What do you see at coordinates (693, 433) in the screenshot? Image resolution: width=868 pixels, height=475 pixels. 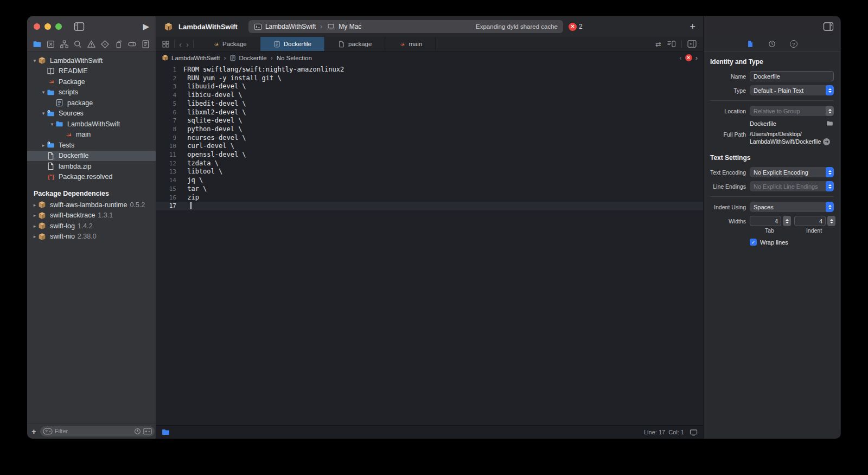 I see `editor-display-icon` at bounding box center [693, 433].